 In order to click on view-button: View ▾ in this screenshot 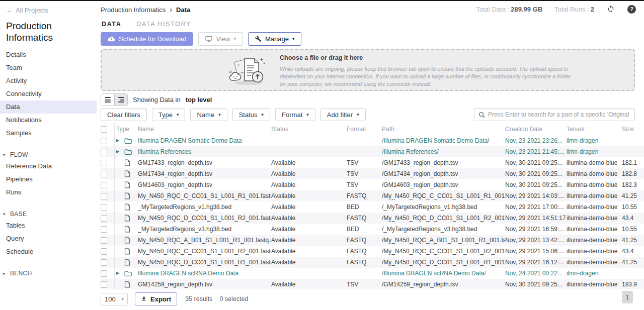, I will do `click(220, 39)`.